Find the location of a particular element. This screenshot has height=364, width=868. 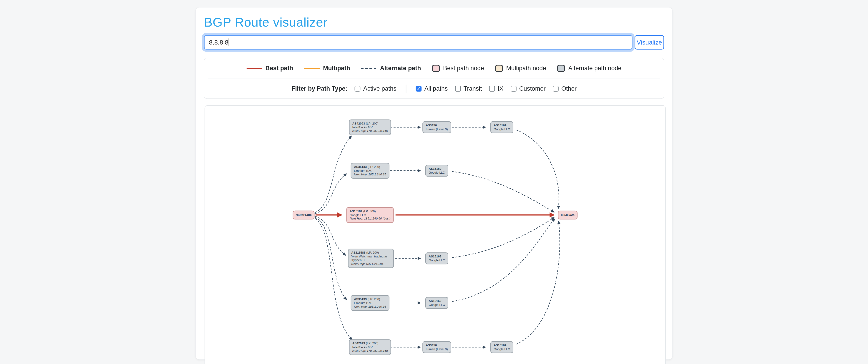

graph-node-path4-hop2: AS15169 Google LLC is located at coordinates (437, 259).